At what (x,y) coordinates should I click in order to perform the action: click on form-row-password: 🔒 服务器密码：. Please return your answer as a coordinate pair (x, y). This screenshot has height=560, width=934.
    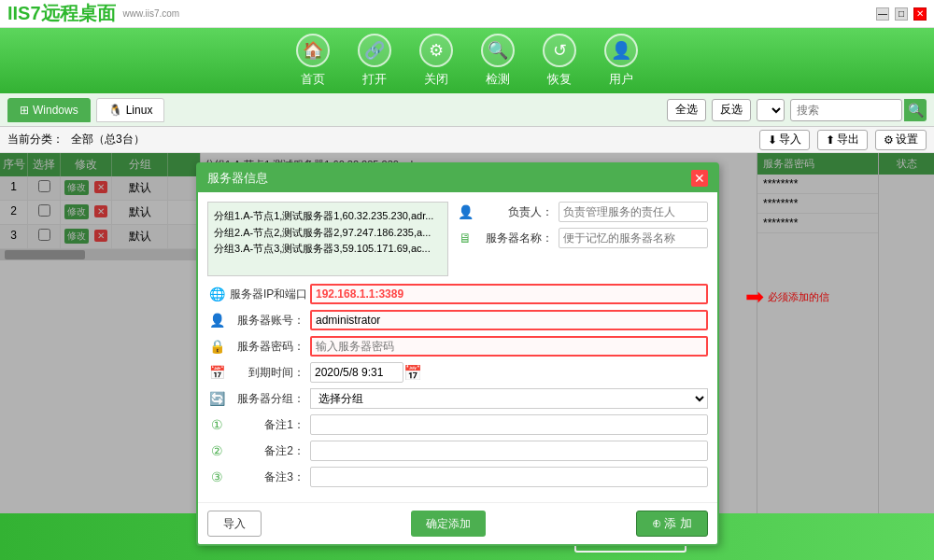
    Looking at the image, I should click on (458, 346).